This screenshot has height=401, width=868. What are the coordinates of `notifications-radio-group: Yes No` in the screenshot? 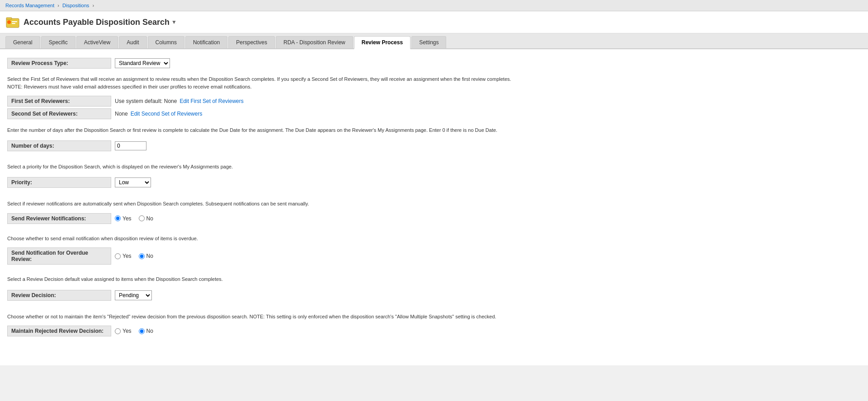 It's located at (134, 219).